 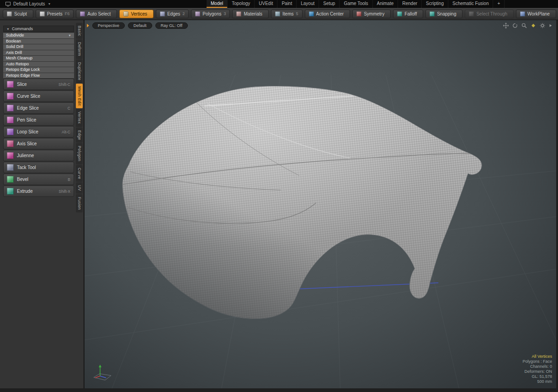 What do you see at coordinates (217, 4) in the screenshot?
I see `main-tab: Model` at bounding box center [217, 4].